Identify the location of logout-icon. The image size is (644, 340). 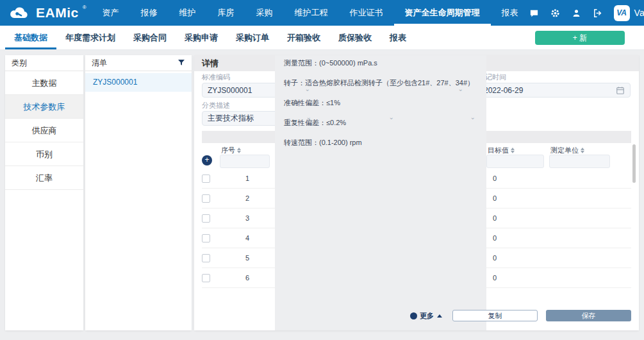
(597, 13).